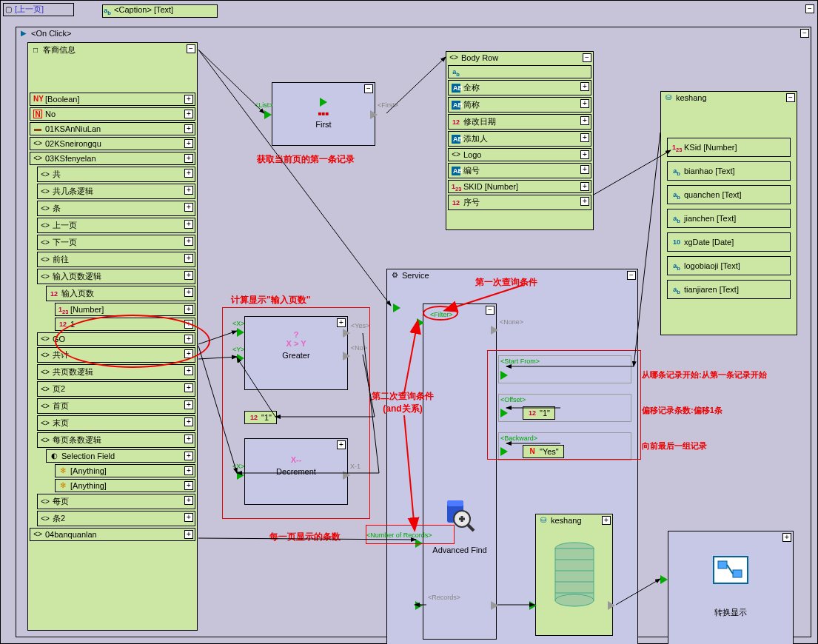 This screenshot has width=818, height=644. What do you see at coordinates (116, 277) in the screenshot?
I see `left-item-11: <>输入页数逻辑+` at bounding box center [116, 277].